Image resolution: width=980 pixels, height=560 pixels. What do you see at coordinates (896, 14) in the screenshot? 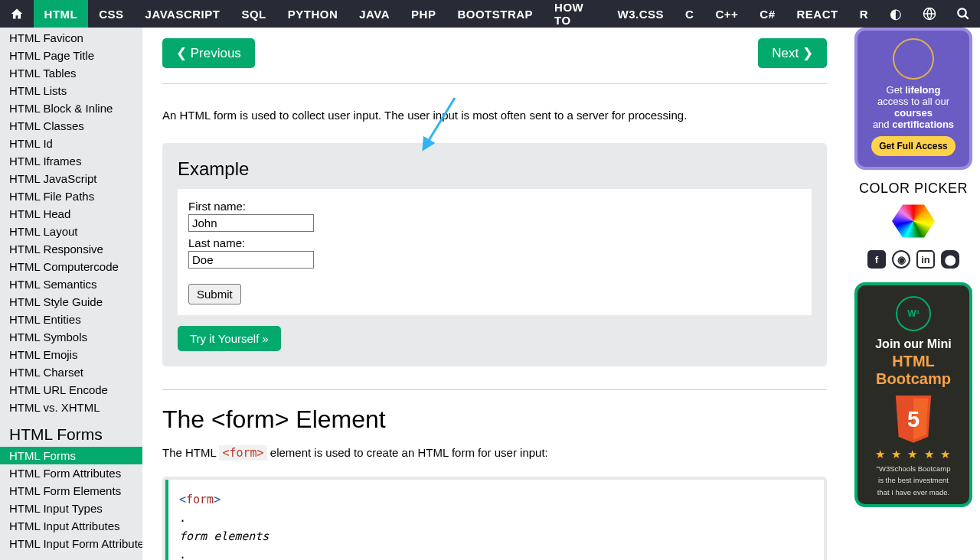
I see `theme-icon: ◐` at bounding box center [896, 14].